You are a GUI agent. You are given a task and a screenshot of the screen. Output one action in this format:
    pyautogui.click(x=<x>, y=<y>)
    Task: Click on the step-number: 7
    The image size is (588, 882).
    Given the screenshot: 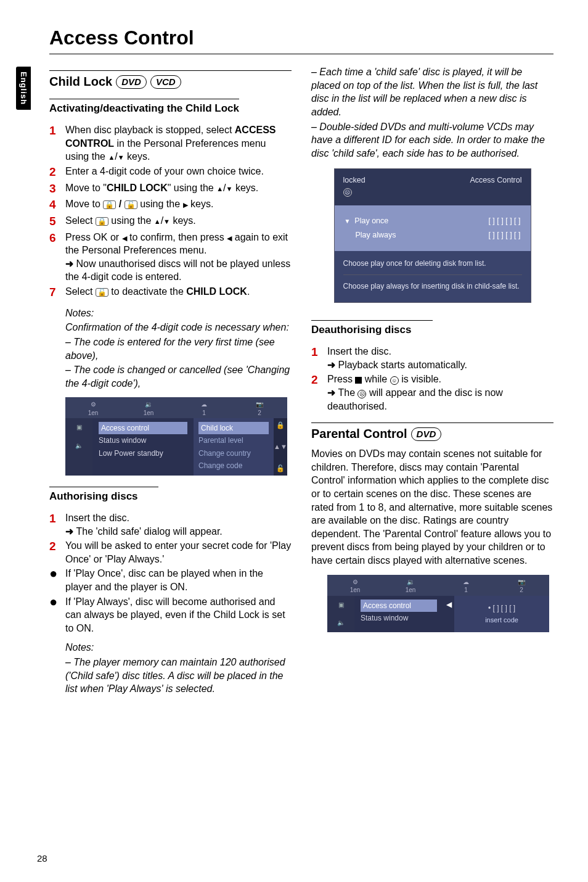 What is the action you would take?
    pyautogui.click(x=54, y=292)
    